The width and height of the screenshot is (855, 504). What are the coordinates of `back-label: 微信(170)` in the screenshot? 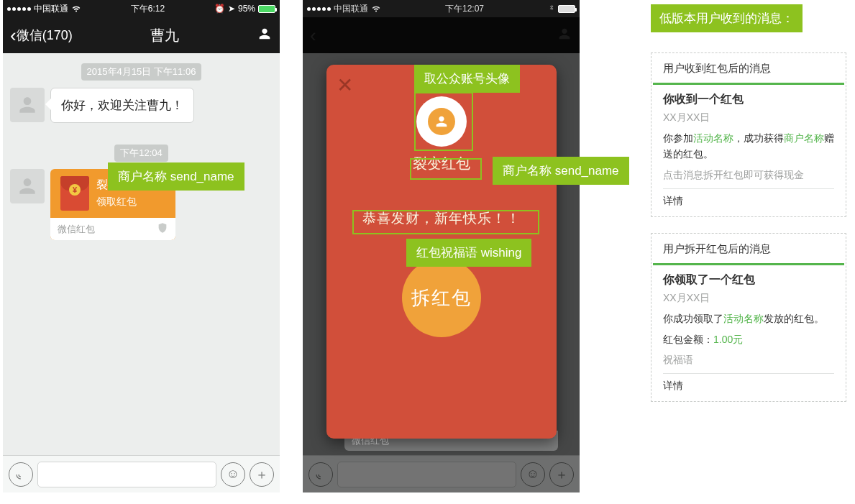 It's located at (45, 35).